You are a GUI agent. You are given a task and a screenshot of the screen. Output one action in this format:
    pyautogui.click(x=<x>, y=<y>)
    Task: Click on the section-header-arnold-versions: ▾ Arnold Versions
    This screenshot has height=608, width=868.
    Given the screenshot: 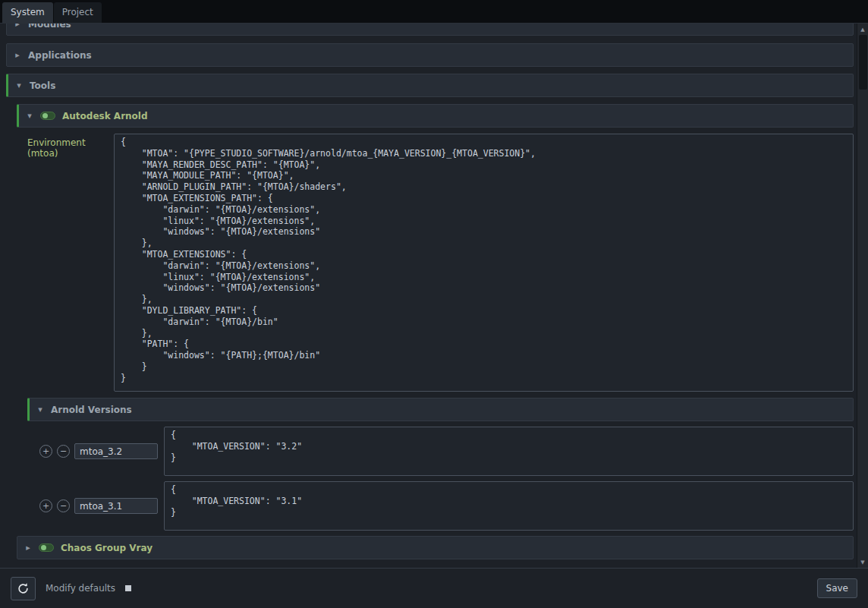 What is the action you would take?
    pyautogui.click(x=440, y=410)
    